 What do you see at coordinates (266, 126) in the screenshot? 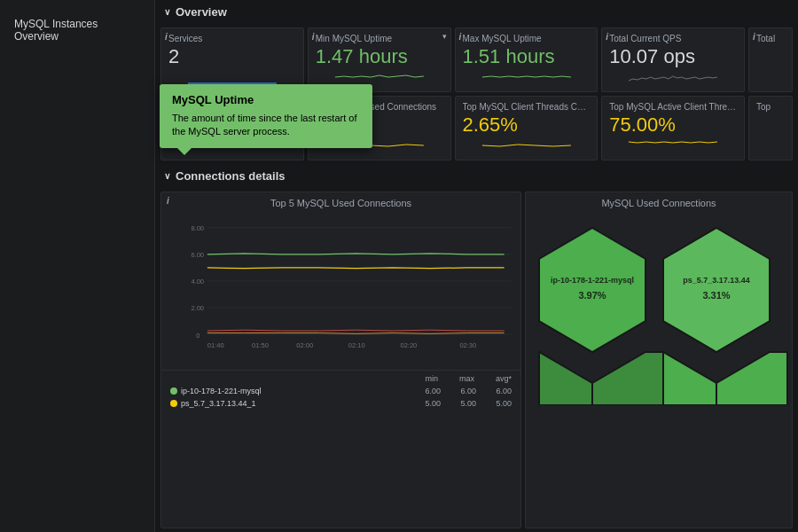
I see `tooltip-body: The amount of time since the last restar…` at bounding box center [266, 126].